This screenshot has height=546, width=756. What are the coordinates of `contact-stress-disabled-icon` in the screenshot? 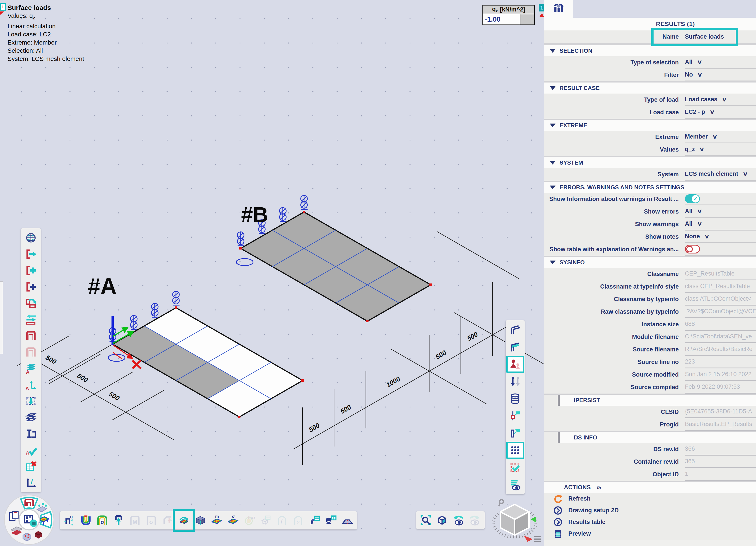 It's located at (249, 520).